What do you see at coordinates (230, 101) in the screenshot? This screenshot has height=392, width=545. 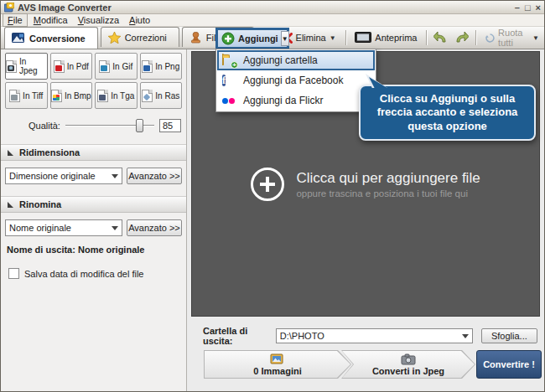 I see `flickr-icon` at bounding box center [230, 101].